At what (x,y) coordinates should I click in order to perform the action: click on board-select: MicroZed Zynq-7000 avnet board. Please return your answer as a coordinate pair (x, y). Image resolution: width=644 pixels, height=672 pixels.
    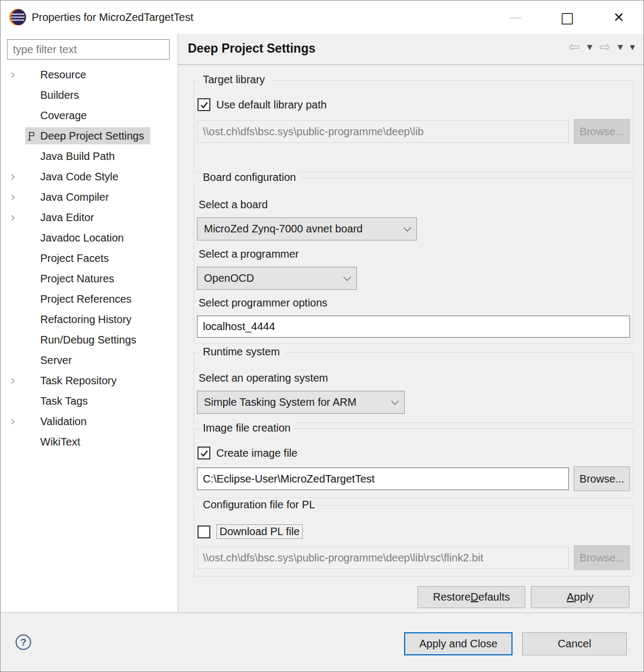
    Looking at the image, I should click on (307, 229).